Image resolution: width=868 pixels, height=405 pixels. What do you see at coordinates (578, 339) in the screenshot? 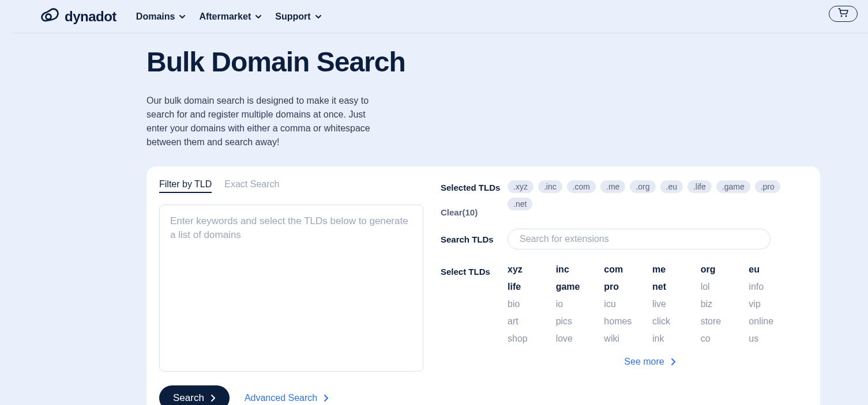
I see `tld-option: love` at bounding box center [578, 339].